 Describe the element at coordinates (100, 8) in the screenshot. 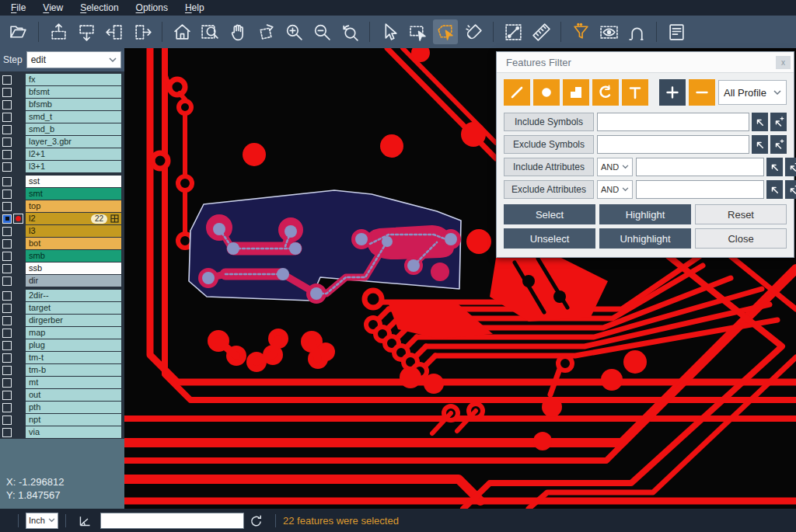

I see `menu-item-selection: Selection` at that location.